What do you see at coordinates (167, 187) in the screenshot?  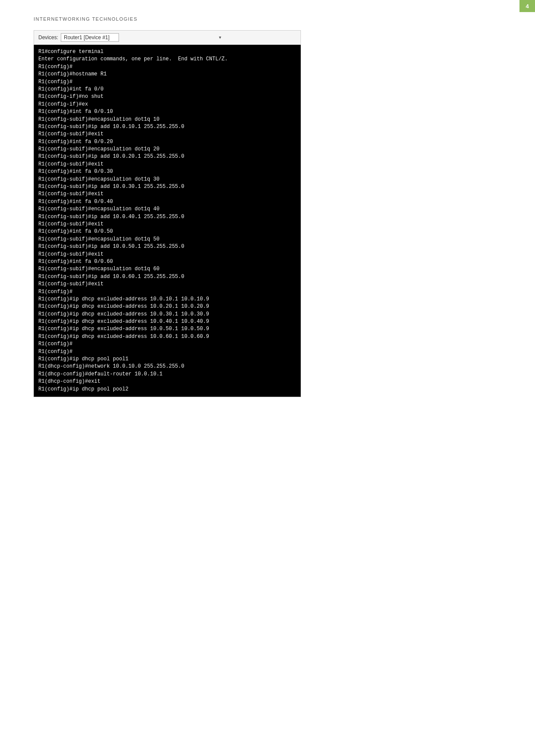 I see `terminal-line: R1(config-subif)#ip add 10.0.30.1 255.25…` at bounding box center [167, 187].